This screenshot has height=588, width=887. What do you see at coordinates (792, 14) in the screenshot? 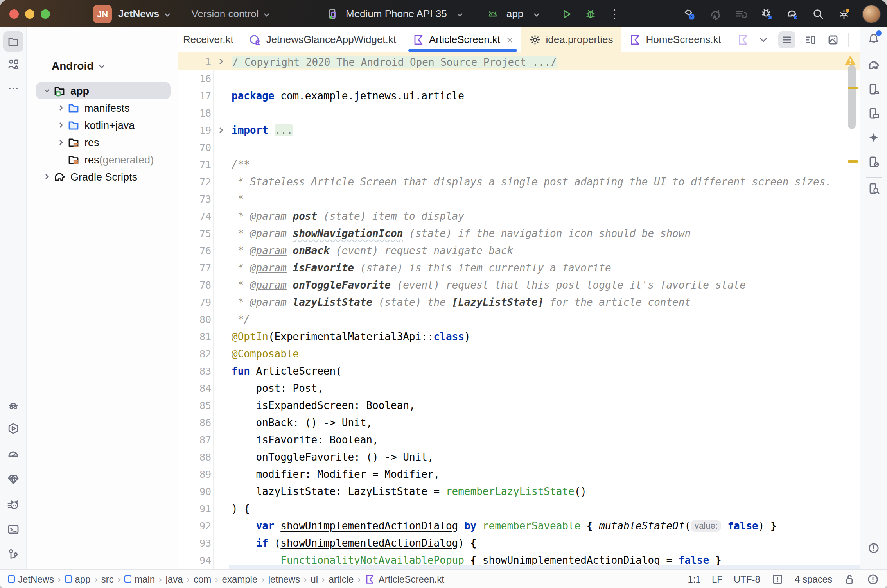
I see `gradle-sync-icon` at bounding box center [792, 14].